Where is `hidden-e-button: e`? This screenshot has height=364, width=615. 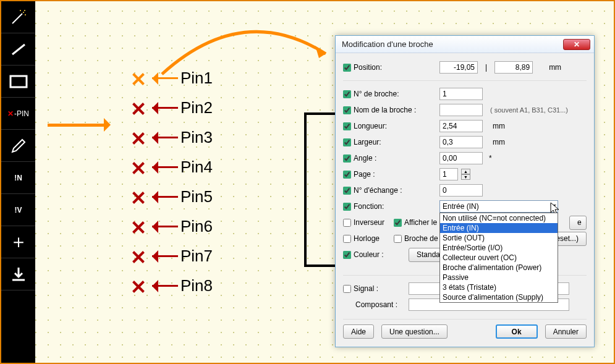 hidden-e-button: e is located at coordinates (578, 222).